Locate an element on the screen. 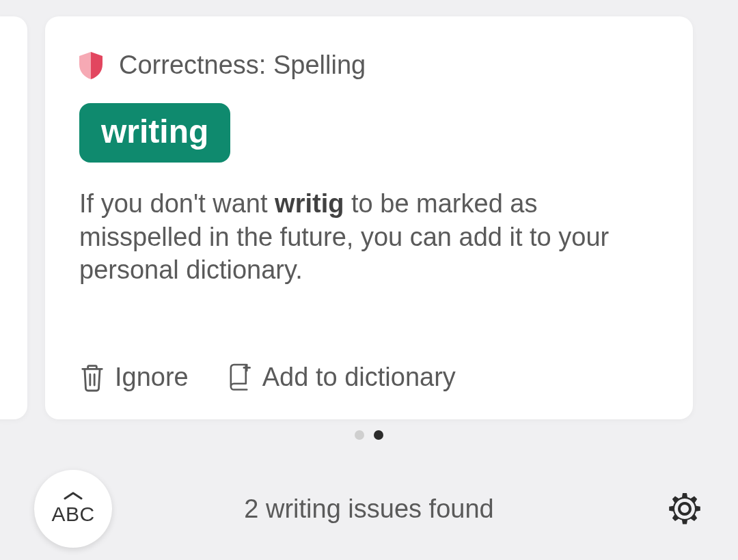 This screenshot has height=560, width=738. status-text: 2 writing issues found is located at coordinates (369, 509).